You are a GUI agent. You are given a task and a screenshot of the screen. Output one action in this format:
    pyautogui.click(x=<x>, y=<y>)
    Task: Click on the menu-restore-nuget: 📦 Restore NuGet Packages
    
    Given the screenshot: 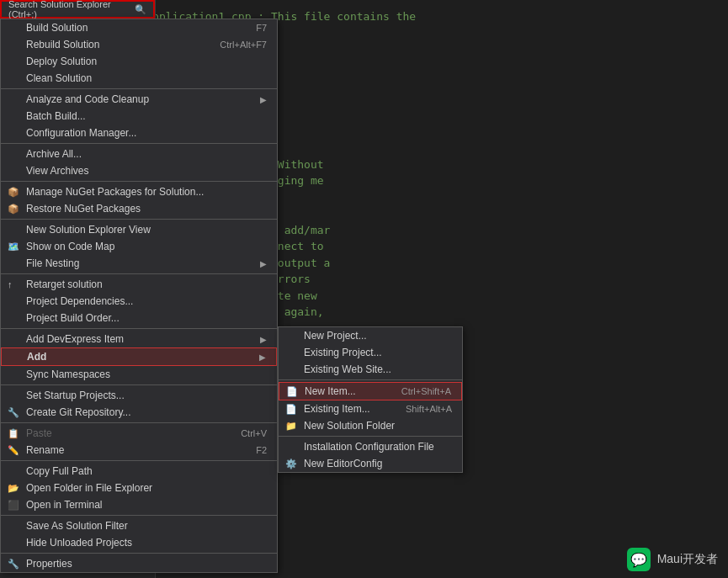 What is the action you would take?
    pyautogui.click(x=139, y=209)
    